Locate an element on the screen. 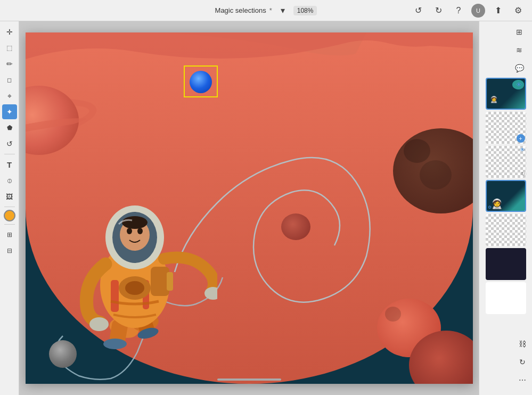  layer-astronaut-thumbnail is located at coordinates (506, 196).